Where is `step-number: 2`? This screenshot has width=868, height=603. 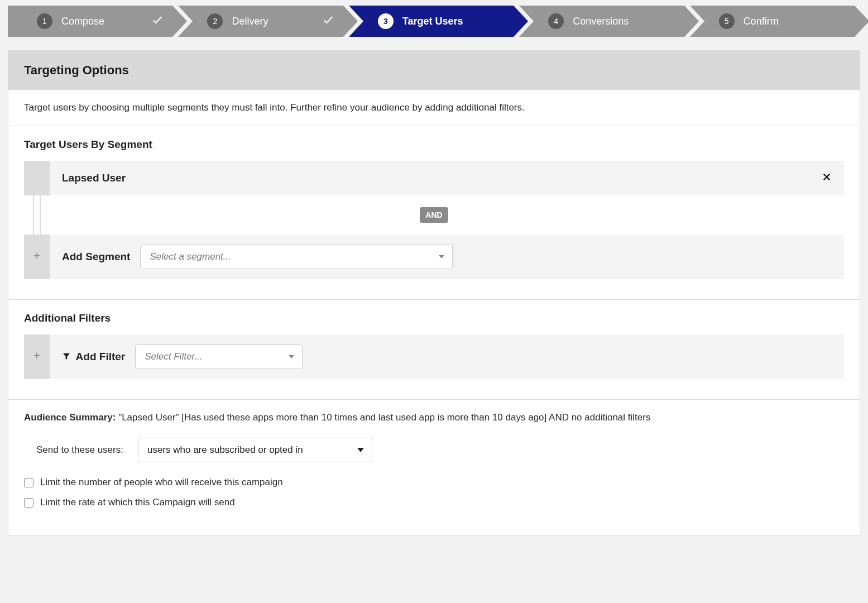
step-number: 2 is located at coordinates (215, 21).